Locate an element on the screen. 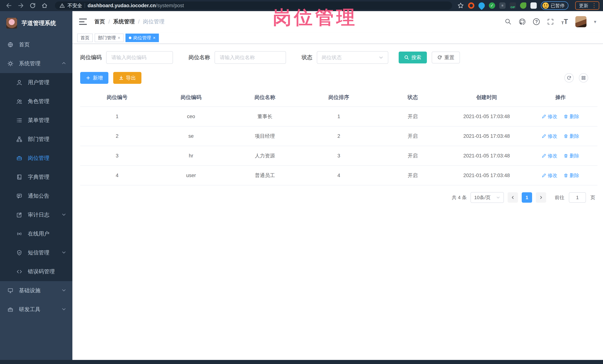 The image size is (603, 364). refresh-table-button is located at coordinates (569, 78).